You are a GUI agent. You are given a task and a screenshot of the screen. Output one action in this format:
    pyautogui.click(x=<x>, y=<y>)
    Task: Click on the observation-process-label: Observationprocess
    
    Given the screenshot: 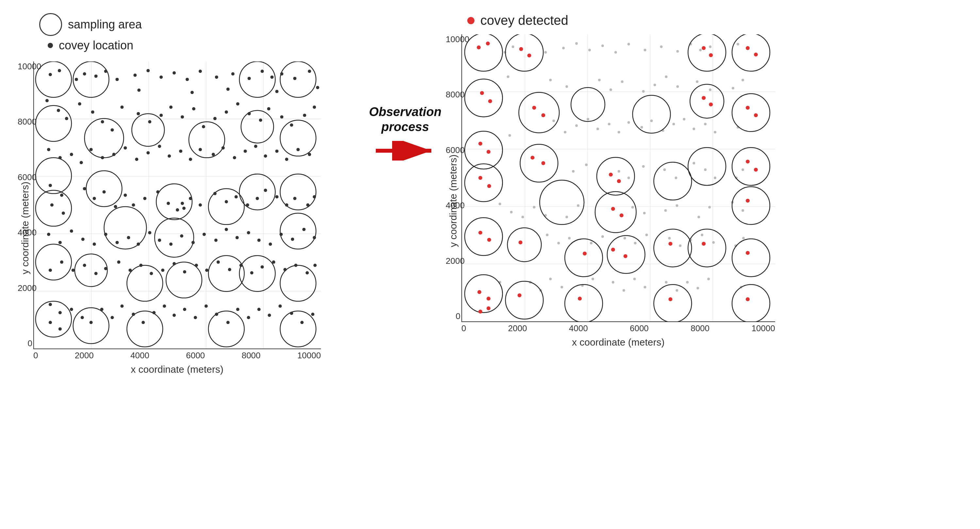 What is the action you would take?
    pyautogui.click(x=405, y=120)
    